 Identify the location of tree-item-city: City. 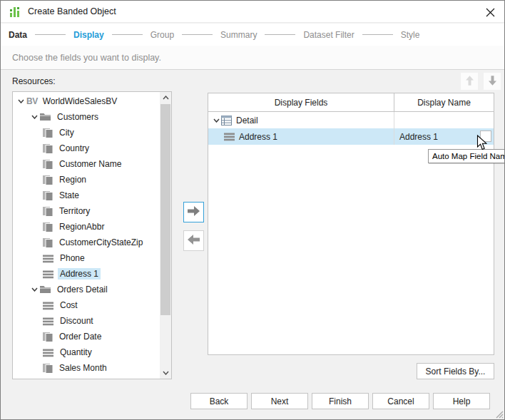
(86, 133).